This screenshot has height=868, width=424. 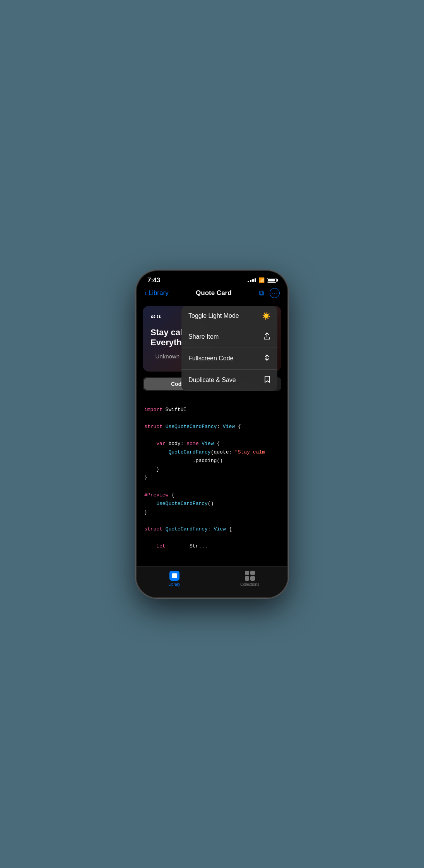 What do you see at coordinates (211, 358) in the screenshot?
I see `menu-item-label: Fullscreen Code` at bounding box center [211, 358].